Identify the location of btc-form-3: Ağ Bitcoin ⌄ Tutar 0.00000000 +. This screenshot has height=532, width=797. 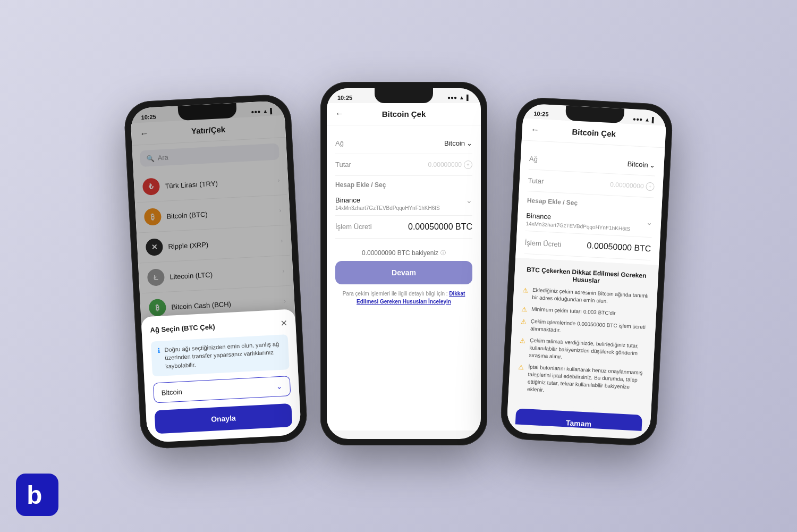
(590, 203).